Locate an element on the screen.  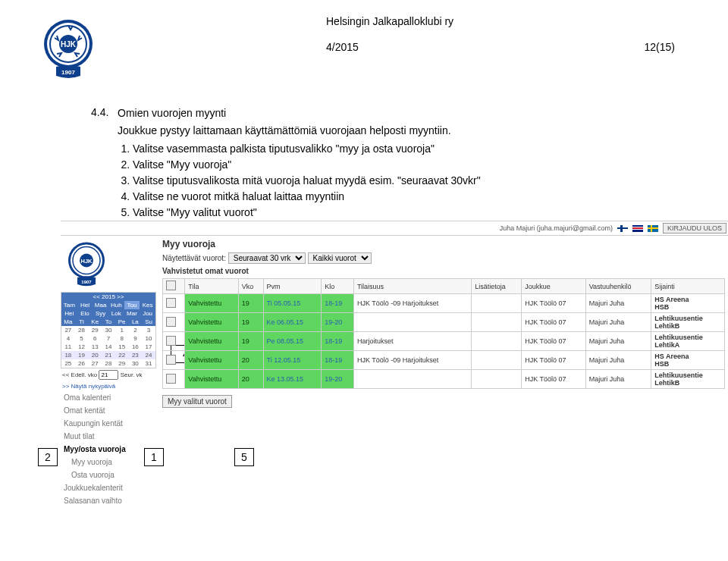
th-lisatietoja: Lisätietoja is located at coordinates (497, 287).